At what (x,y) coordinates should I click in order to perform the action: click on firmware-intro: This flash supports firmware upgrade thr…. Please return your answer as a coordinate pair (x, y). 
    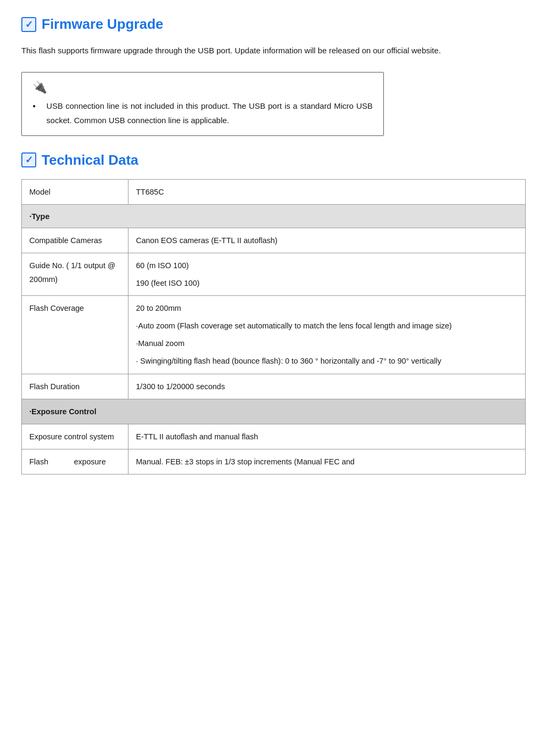
    Looking at the image, I should click on (274, 51).